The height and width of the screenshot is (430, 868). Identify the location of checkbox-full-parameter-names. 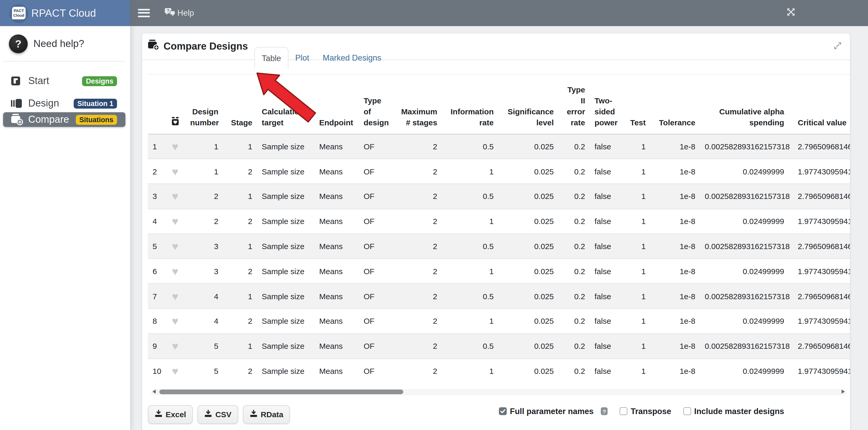
(503, 411).